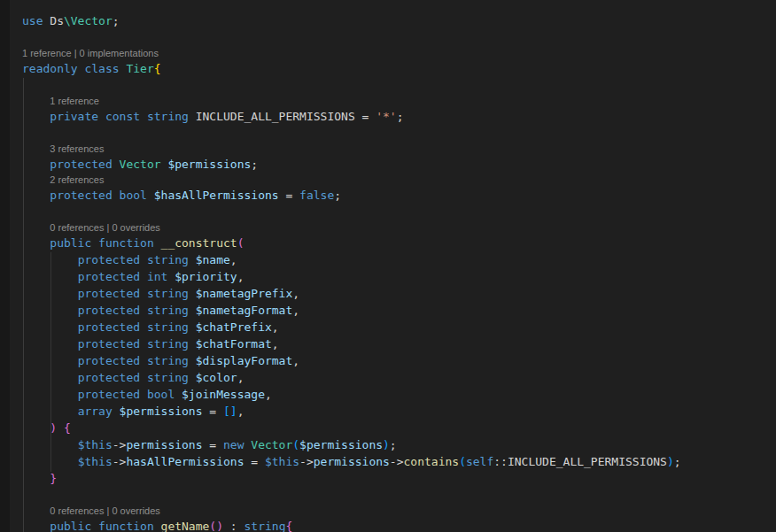 Image resolution: width=776 pixels, height=532 pixels. What do you see at coordinates (399, 411) in the screenshot?
I see `code-line: array $permissions = [],` at bounding box center [399, 411].